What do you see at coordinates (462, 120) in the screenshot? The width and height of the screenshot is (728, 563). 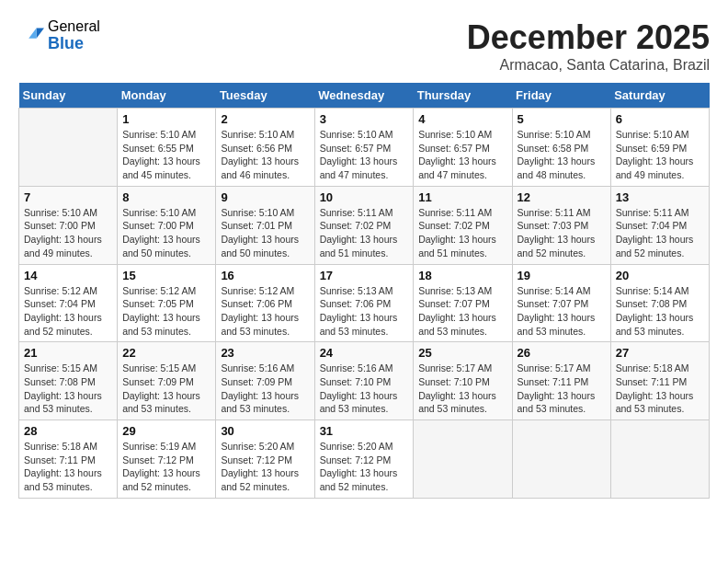 I see `day-number: 4` at bounding box center [462, 120].